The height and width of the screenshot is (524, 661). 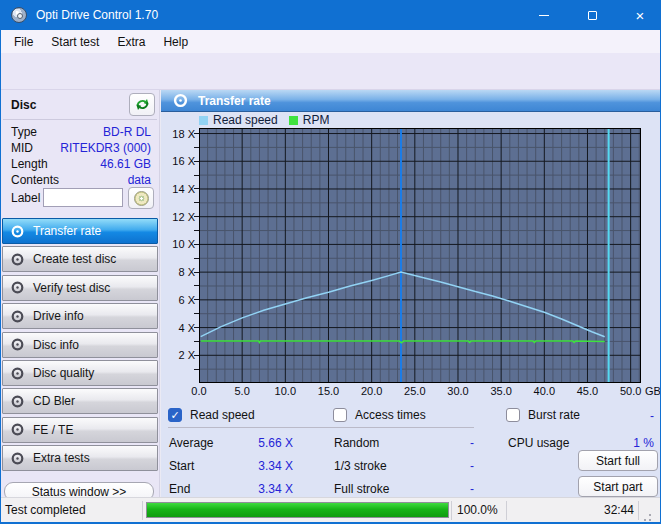 What do you see at coordinates (340, 415) in the screenshot?
I see `access-times-checkbox` at bounding box center [340, 415].